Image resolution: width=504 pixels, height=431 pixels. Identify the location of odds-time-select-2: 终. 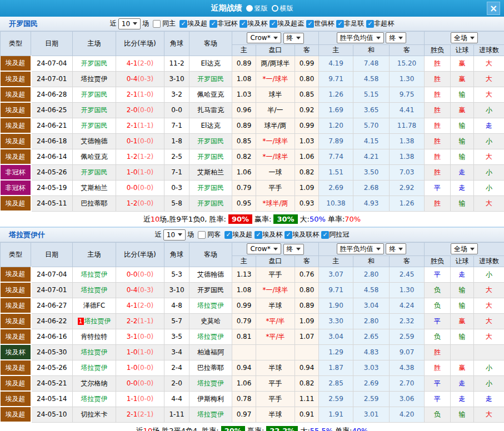
(293, 249).